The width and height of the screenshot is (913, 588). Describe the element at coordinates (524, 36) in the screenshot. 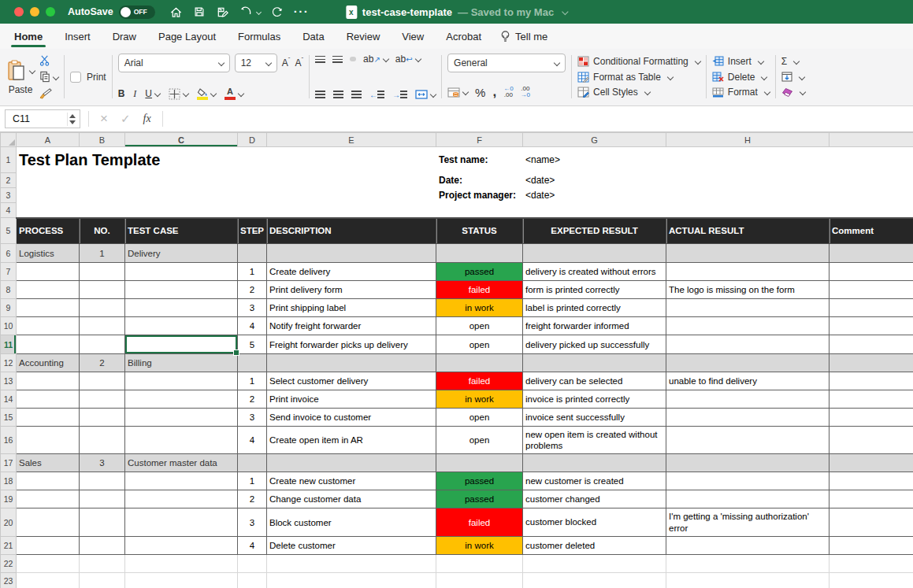

I see `tell-me-button: Tell me` at that location.